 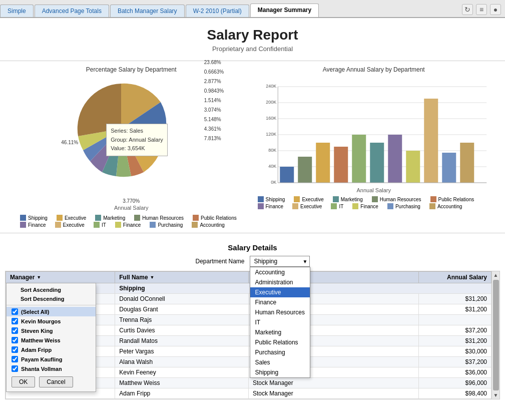 I want to click on dept-option-finance: Finance, so click(x=280, y=302).